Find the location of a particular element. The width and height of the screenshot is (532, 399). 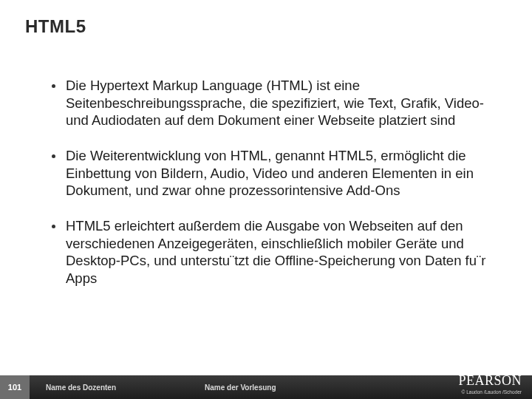

brand-logo: PEARSON is located at coordinates (490, 381).